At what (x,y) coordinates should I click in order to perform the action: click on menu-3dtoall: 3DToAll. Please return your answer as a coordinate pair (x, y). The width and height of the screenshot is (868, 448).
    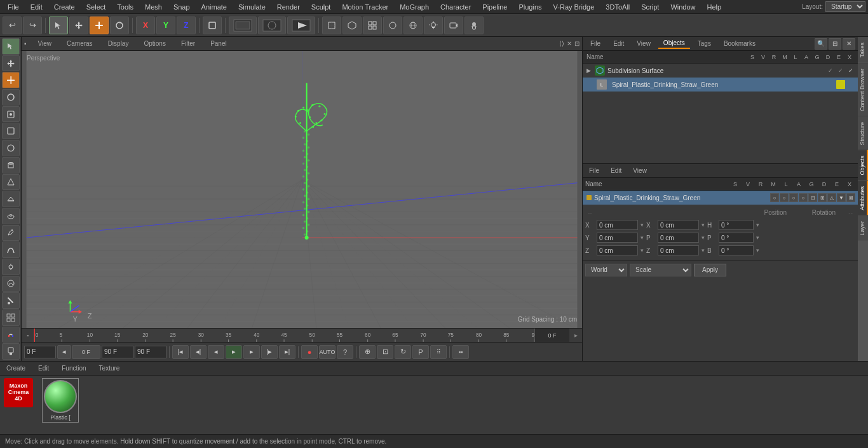
    Looking at the image, I should click on (618, 7).